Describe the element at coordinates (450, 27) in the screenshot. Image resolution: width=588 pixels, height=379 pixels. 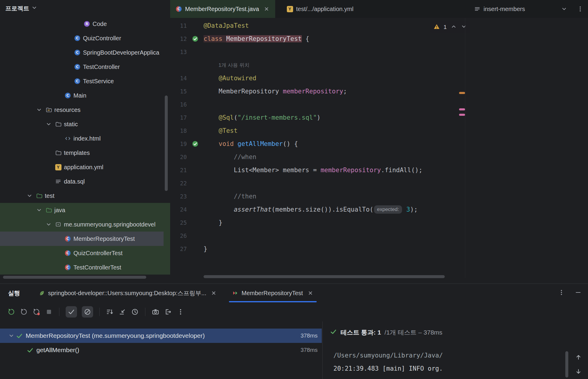
I see `inspection-widget: 1` at that location.